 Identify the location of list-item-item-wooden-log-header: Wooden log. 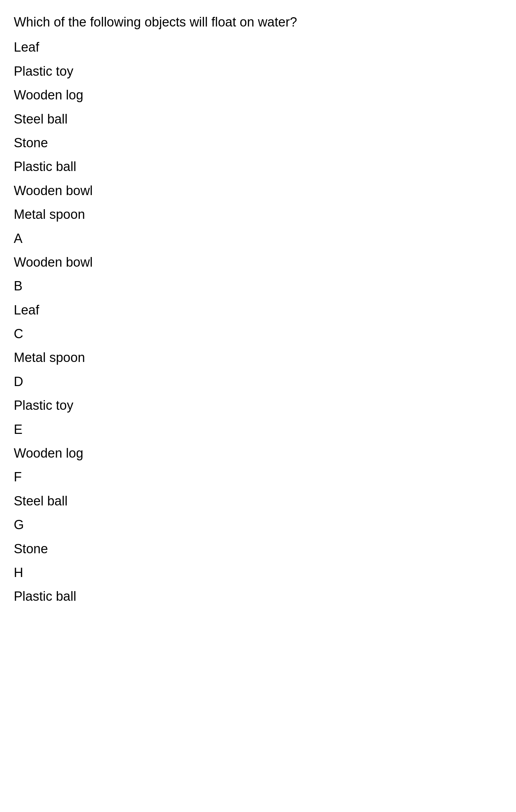
(258, 95).